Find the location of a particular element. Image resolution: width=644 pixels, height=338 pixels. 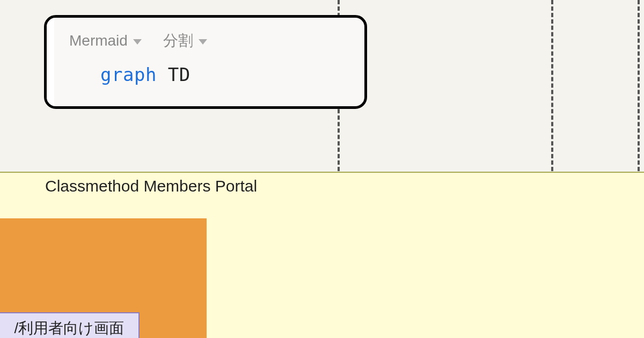

editor-toolbar: Mermaid 分割 is located at coordinates (217, 41).